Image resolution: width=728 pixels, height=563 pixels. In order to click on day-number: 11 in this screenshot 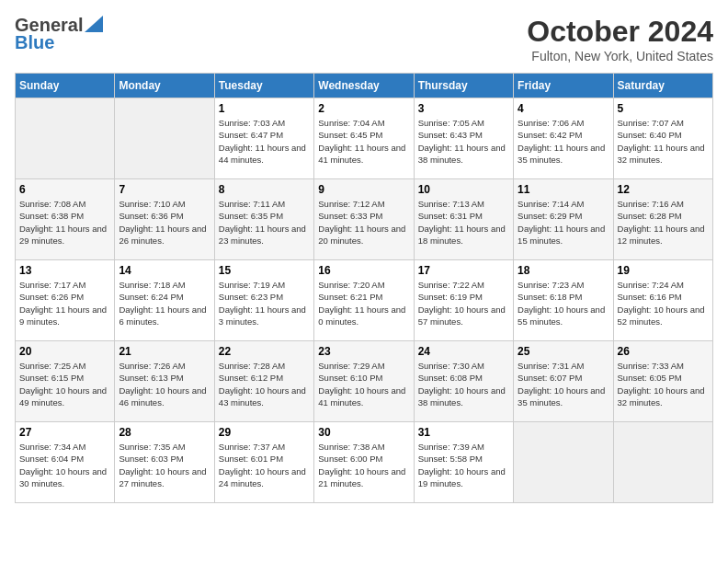, I will do `click(563, 190)`.